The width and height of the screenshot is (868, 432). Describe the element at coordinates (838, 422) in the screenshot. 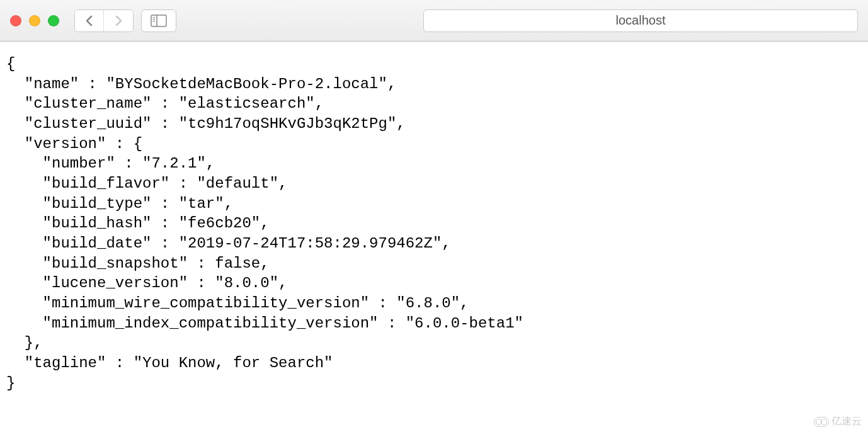

I see `watermark: 亿速云` at that location.